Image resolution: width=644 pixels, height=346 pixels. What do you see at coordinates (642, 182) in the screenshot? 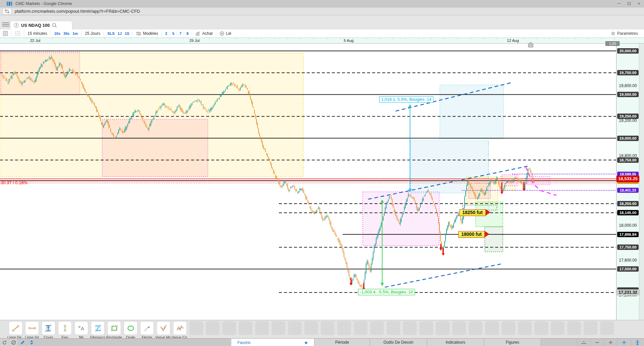
I see `chart-scrollbar` at bounding box center [642, 182].